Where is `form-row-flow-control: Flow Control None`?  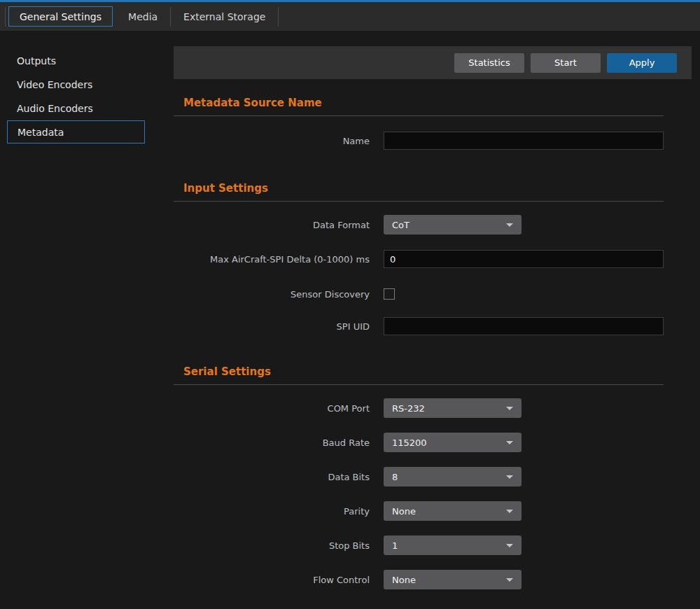 form-row-flow-control: Flow Control None is located at coordinates (437, 580).